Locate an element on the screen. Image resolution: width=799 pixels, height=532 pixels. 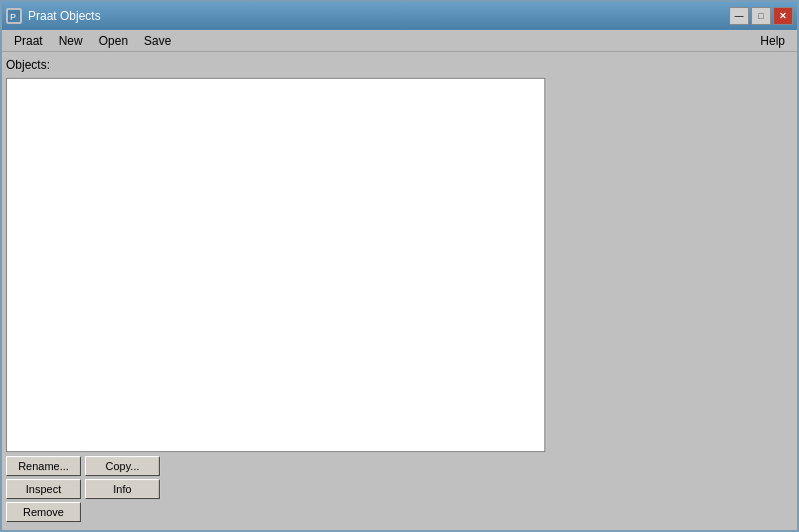
button-row-3: Remove is located at coordinates (276, 512).